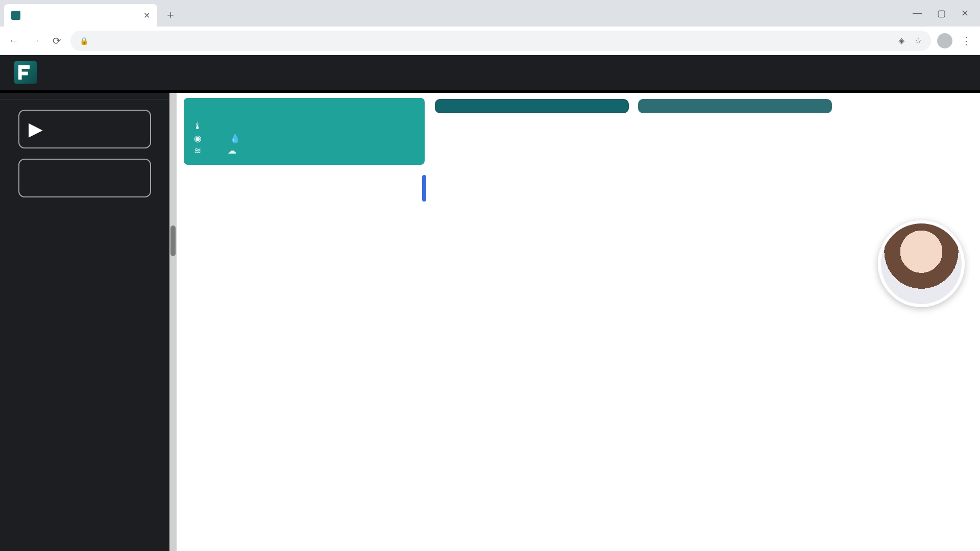 The width and height of the screenshot is (980, 551). Describe the element at coordinates (490, 13) in the screenshot. I see `browser-tab-strip: ✕ ＋ — ▢ ✕` at that location.